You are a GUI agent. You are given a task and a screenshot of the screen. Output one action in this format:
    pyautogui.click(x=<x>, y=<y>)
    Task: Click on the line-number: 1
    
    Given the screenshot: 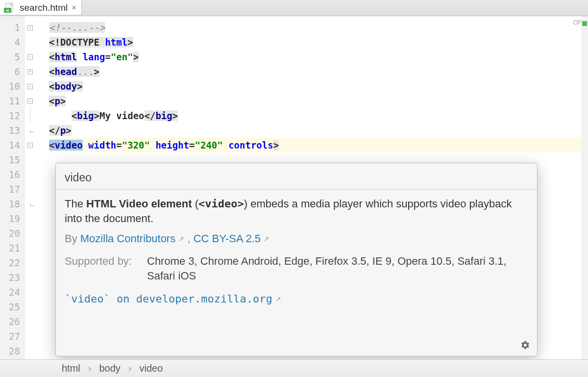 What is the action you would take?
    pyautogui.click(x=12, y=27)
    